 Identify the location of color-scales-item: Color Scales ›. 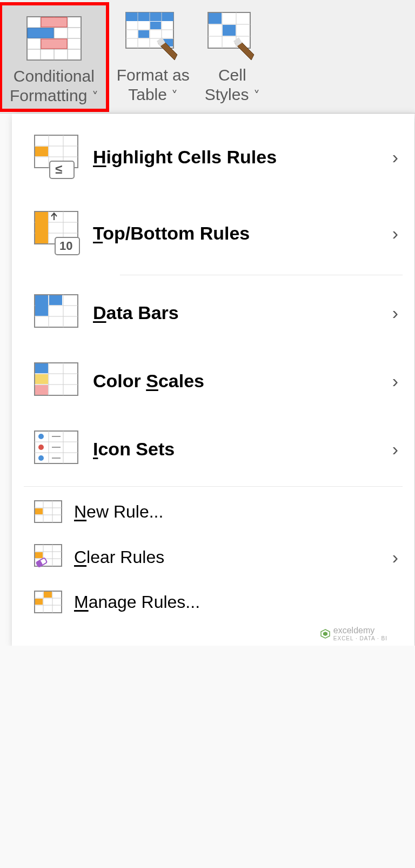
(213, 381).